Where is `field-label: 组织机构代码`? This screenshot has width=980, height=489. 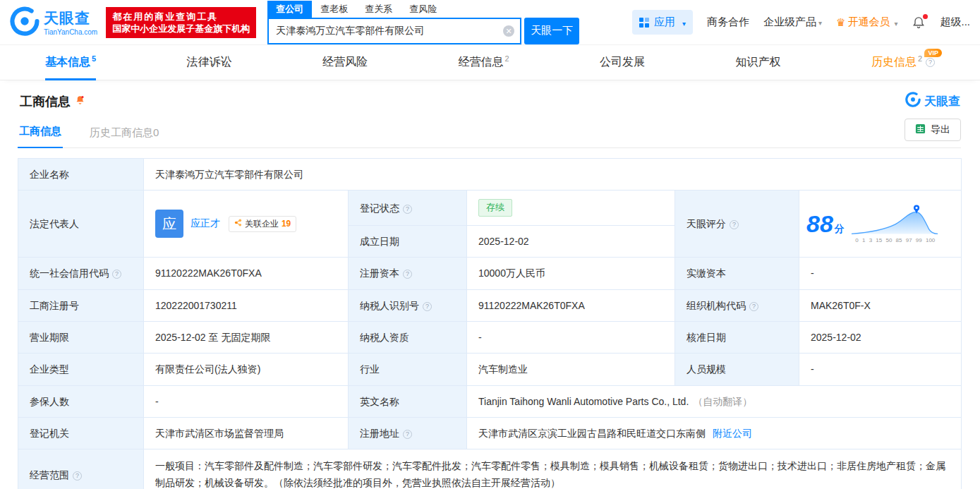 field-label: 组织机构代码 is located at coordinates (737, 305).